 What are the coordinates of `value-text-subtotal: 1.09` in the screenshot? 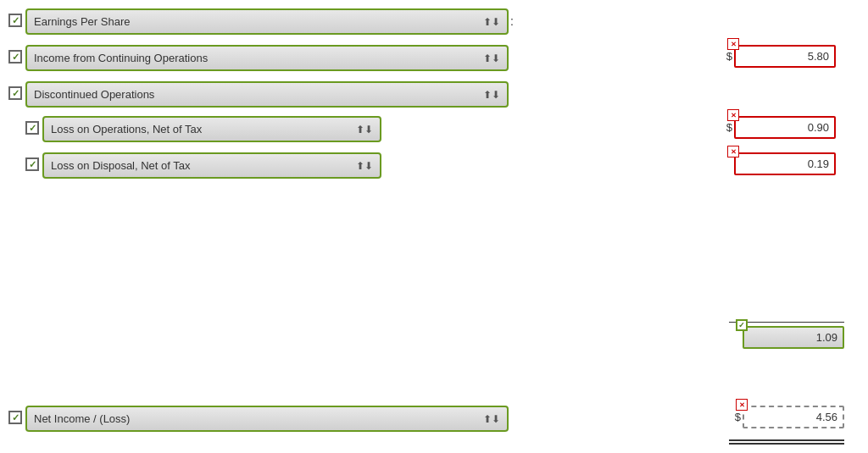 It's located at (793, 337).